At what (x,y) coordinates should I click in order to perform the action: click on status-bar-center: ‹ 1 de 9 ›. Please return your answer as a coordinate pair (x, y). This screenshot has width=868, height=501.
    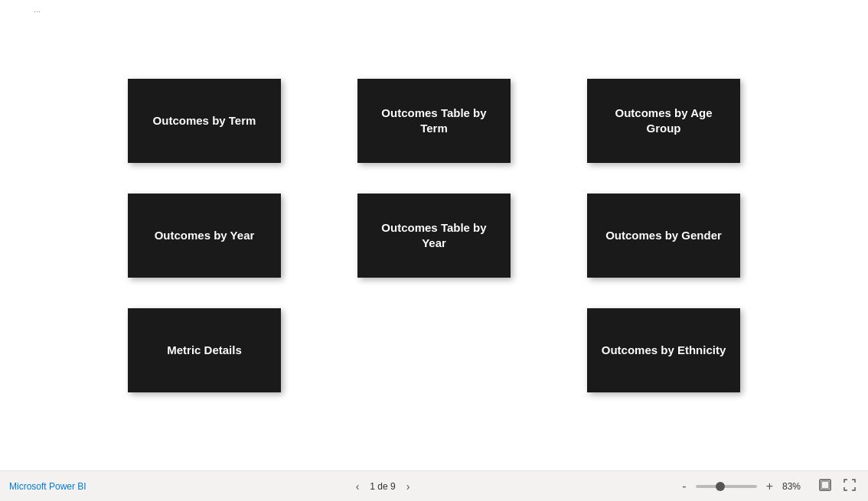
    Looking at the image, I should click on (383, 486).